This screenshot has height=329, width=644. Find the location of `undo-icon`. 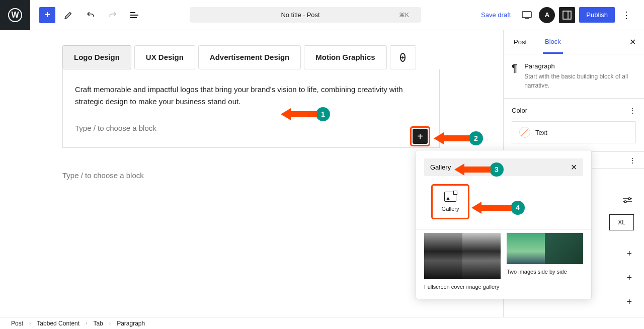

undo-icon is located at coordinates (91, 15).